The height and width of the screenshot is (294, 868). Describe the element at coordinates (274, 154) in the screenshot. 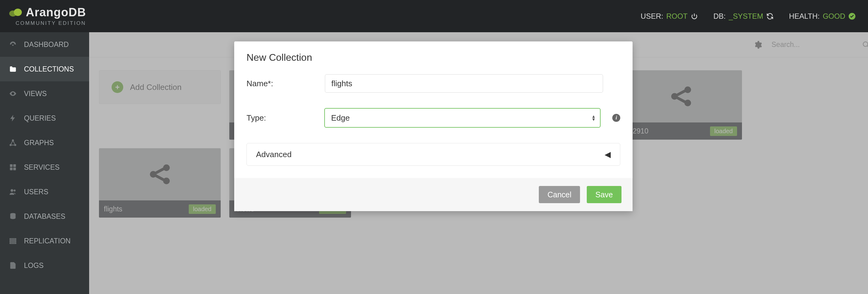

I see `advanced-label: Advanced` at that location.